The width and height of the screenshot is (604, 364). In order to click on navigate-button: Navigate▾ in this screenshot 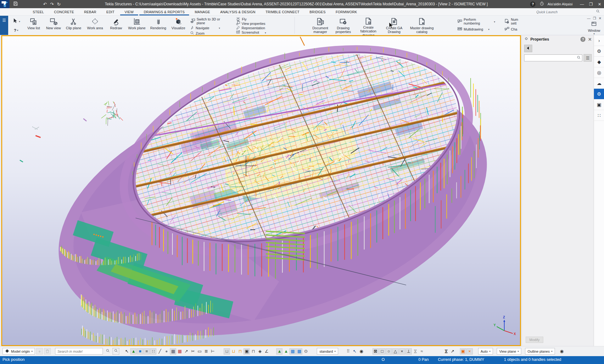, I will do `click(213, 28)`.